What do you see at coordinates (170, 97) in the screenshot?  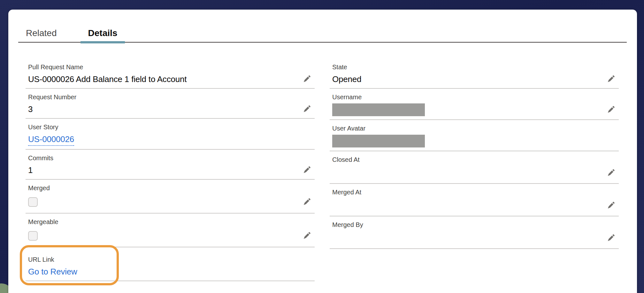 I see `field-label: Request Number` at bounding box center [170, 97].